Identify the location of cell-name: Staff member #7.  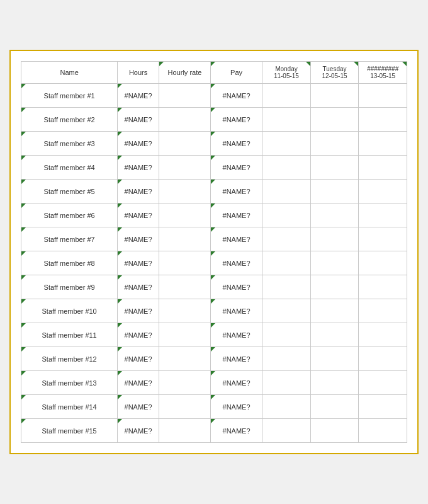
(69, 239).